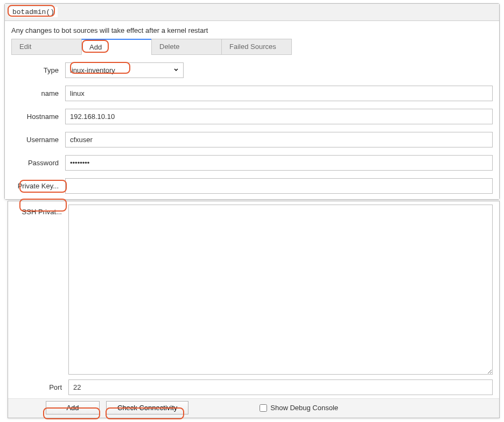 Image resolution: width=504 pixels, height=422 pixels. What do you see at coordinates (281, 388) in the screenshot?
I see `input-port` at bounding box center [281, 388].